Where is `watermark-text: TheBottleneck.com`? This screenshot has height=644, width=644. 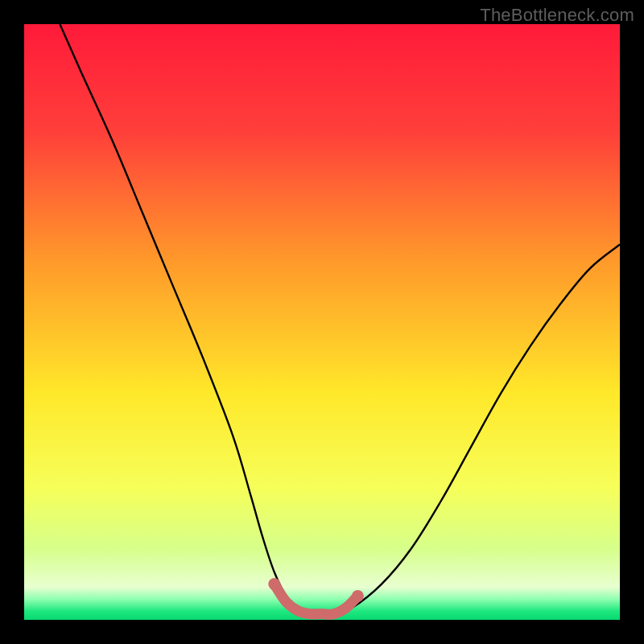
watermark-text: TheBottleneck.com is located at coordinates (557, 15).